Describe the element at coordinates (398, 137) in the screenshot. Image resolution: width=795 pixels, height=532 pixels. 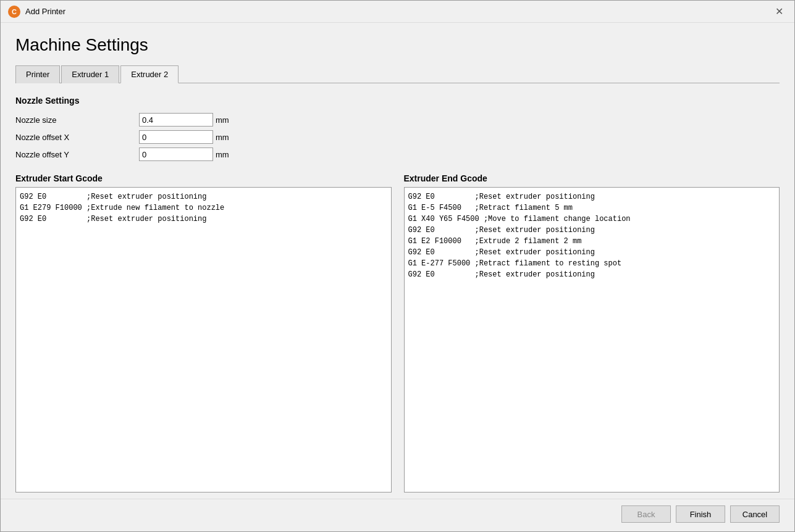
I see `nozzle-form: Nozzle size mm Nozzle offset X mm Nozzle…` at that location.